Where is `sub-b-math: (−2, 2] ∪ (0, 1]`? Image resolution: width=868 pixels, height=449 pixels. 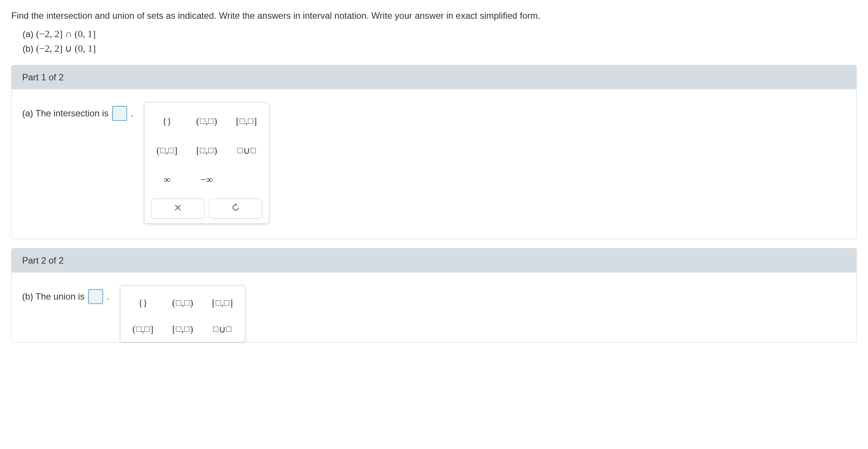 sub-b-math: (−2, 2] ∪ (0, 1] is located at coordinates (66, 49).